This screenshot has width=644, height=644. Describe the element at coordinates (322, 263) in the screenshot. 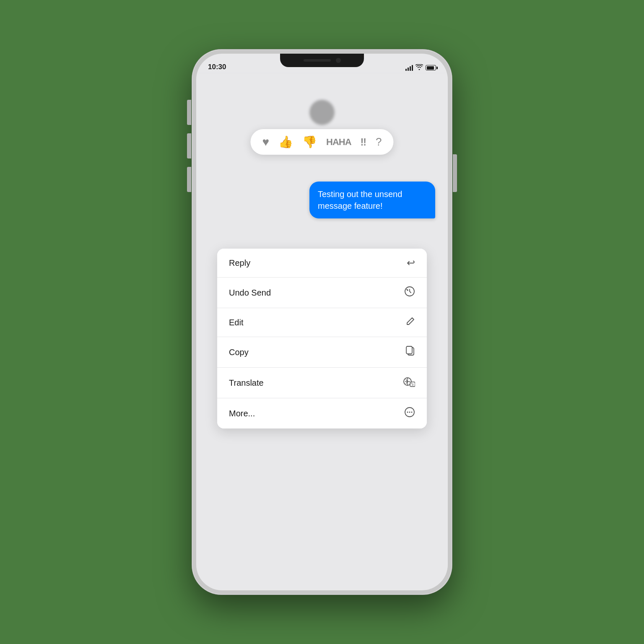

I see `menu-item-reply: Reply ↩` at that location.